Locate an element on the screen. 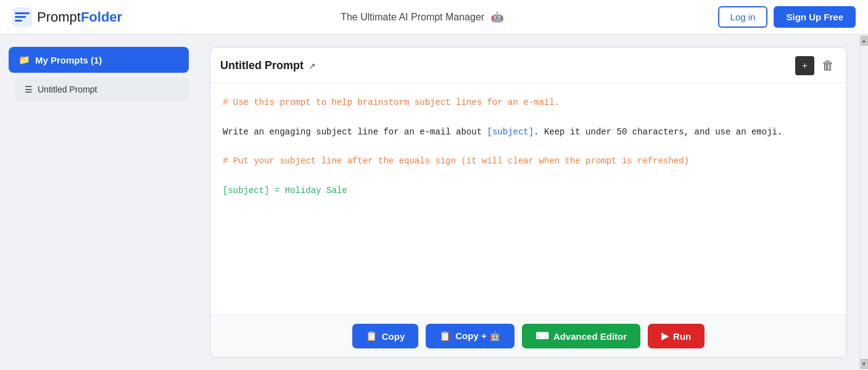 The width and height of the screenshot is (868, 370). prompt-title-row: Untitled Prompt ↗ is located at coordinates (268, 65).